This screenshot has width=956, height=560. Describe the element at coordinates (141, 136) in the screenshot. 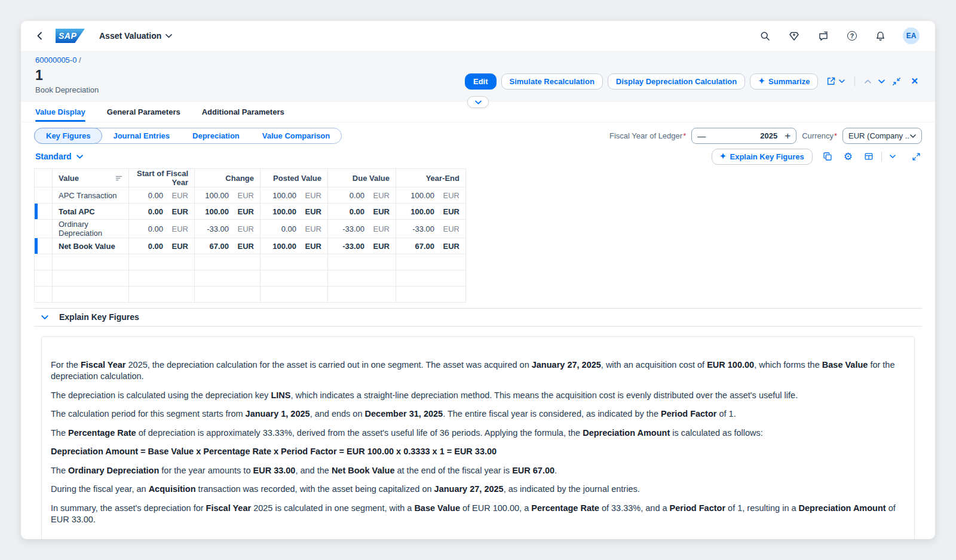

I see `subtab-journal-entries: Journal Entries` at that location.